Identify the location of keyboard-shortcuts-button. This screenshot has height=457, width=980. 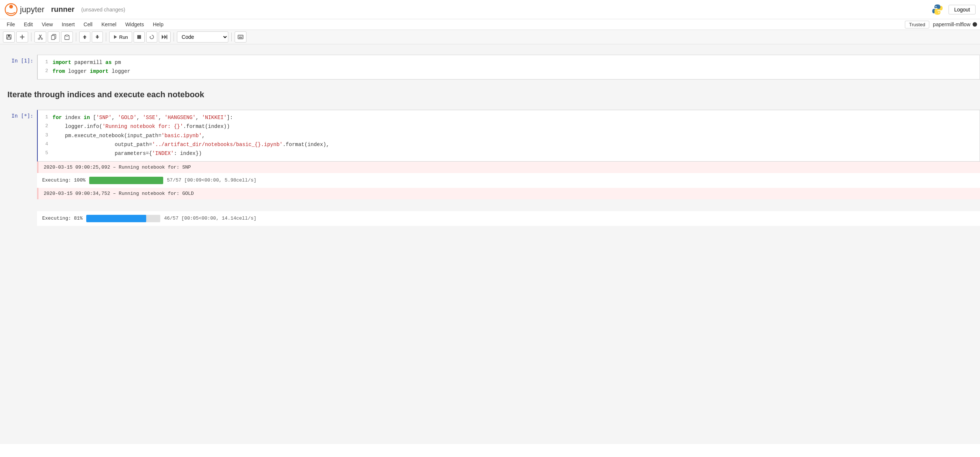
(240, 37).